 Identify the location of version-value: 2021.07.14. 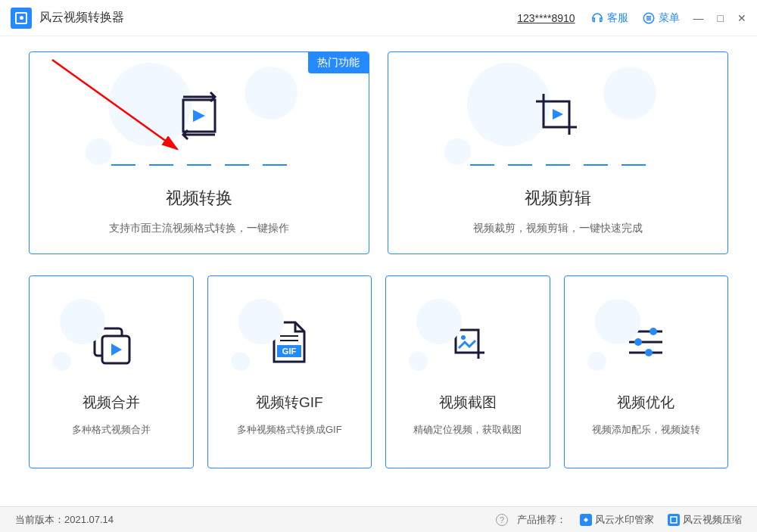
(89, 519).